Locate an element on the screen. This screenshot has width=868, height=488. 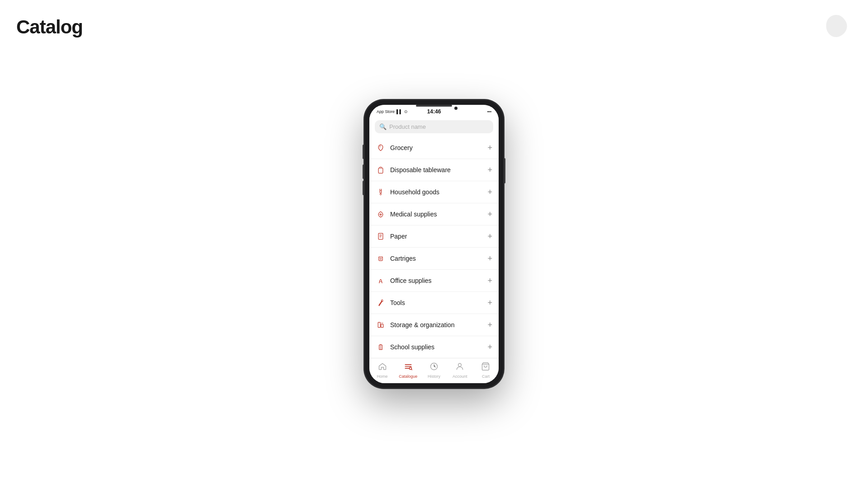
category-expand-cartriges: + is located at coordinates (490, 258).